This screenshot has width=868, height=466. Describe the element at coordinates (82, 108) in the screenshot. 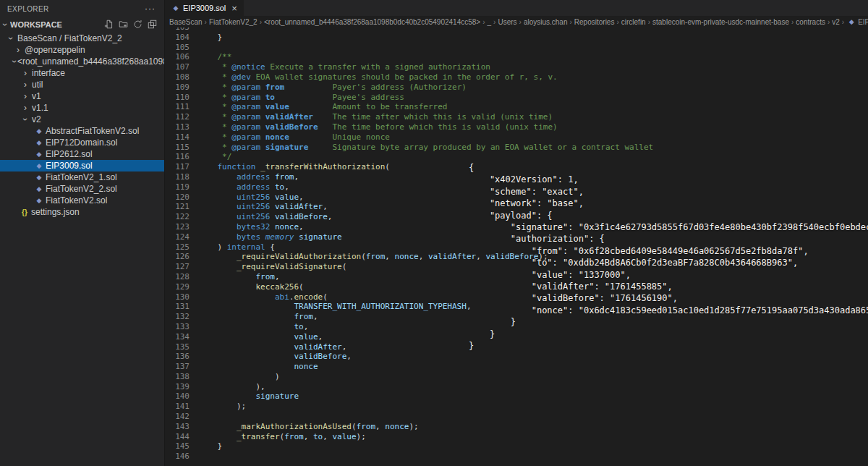

I see `tree-item-v1-1: ›v1.1` at that location.